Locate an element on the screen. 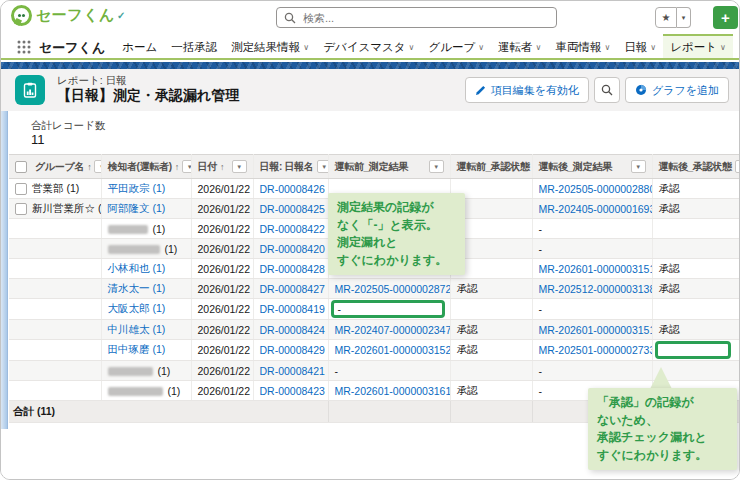  highlight-missing-approval-box is located at coordinates (693, 350).